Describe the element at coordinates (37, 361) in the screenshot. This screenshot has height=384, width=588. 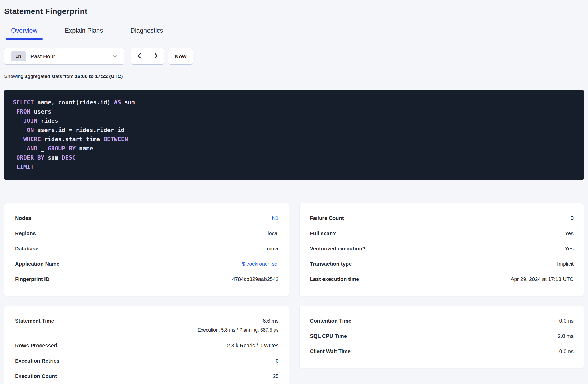
I see `execution-retries-label: Execution Retries` at that location.